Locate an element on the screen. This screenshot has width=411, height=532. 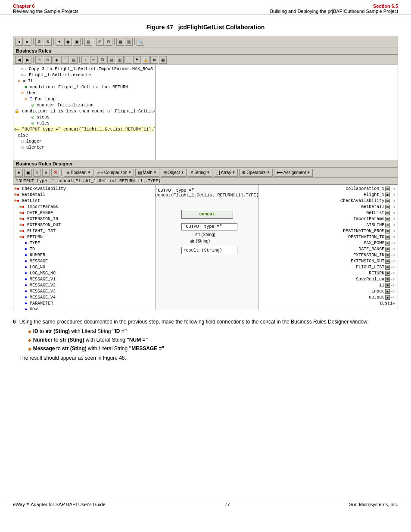
formula-display: "OUTPUT type =" concat(Flight_1.GetList.… is located at coordinates (207, 193).